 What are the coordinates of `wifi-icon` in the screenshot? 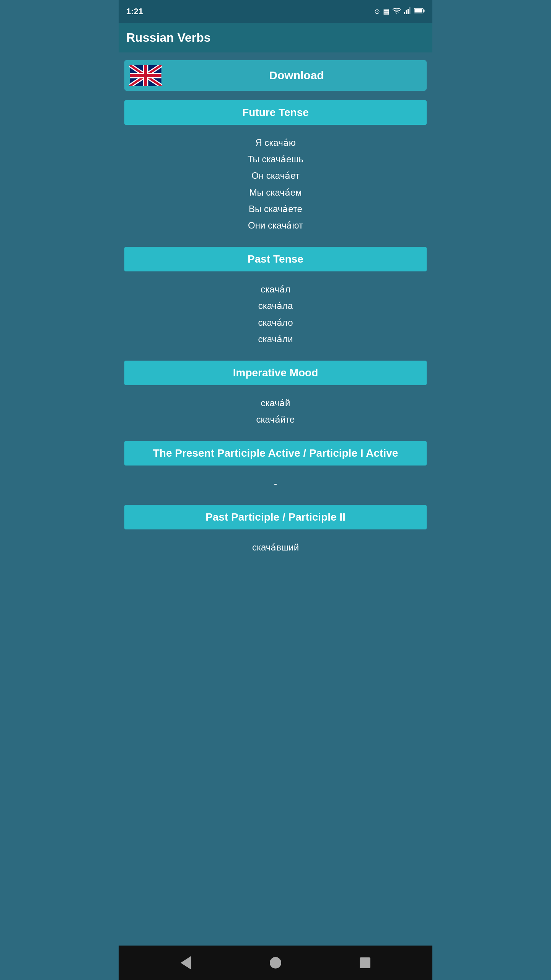 It's located at (397, 11).